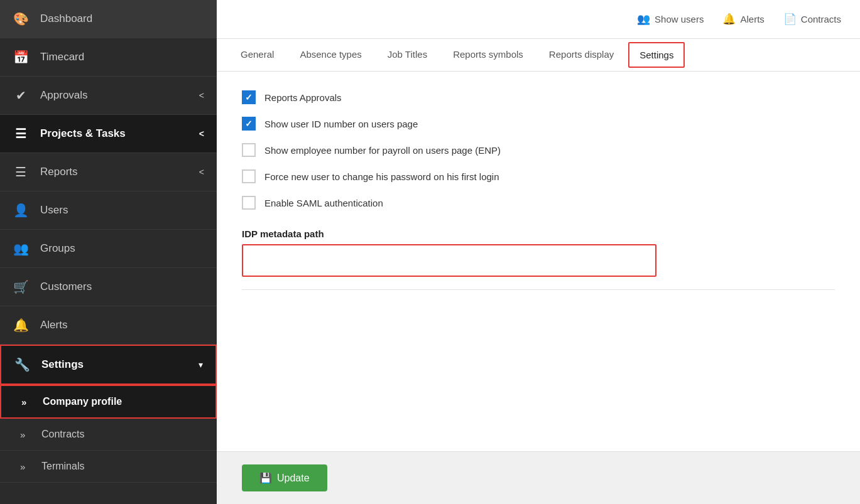 The image size is (860, 504). What do you see at coordinates (108, 172) in the screenshot?
I see `sidebar-item-reports: ☰ Reports <` at bounding box center [108, 172].